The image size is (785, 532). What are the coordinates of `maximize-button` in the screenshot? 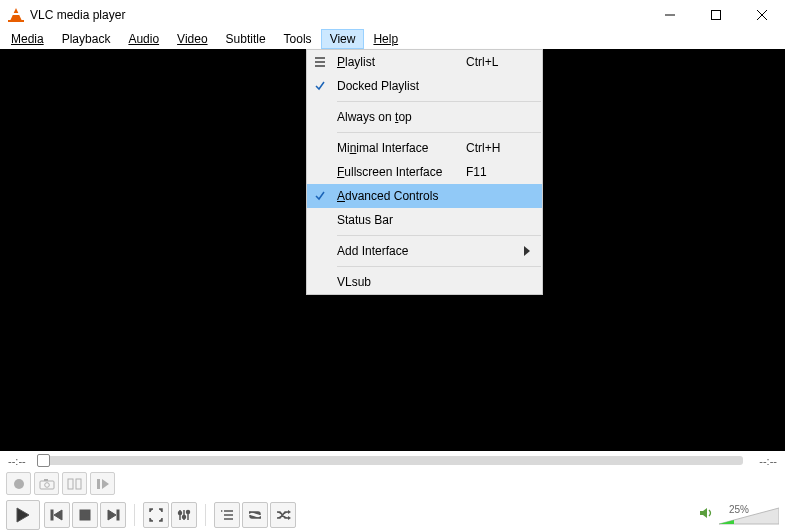 It's located at (716, 14).